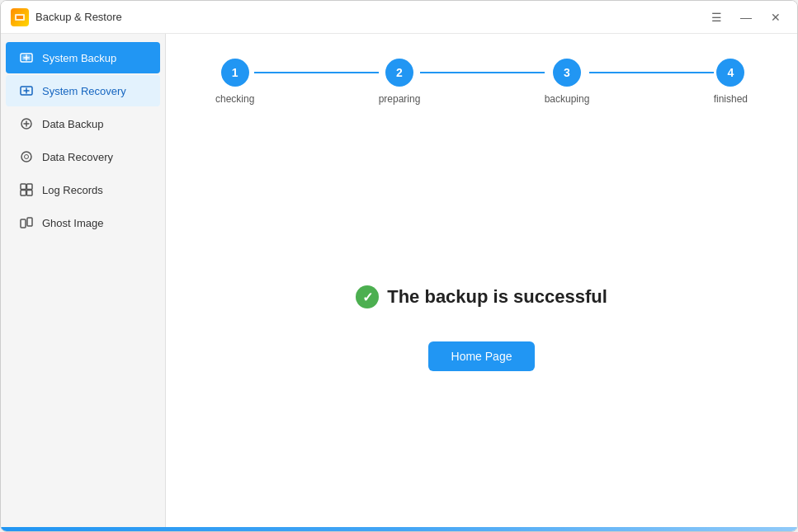 The width and height of the screenshot is (798, 532). What do you see at coordinates (730, 73) in the screenshot?
I see `step-circle-4: 4` at bounding box center [730, 73].